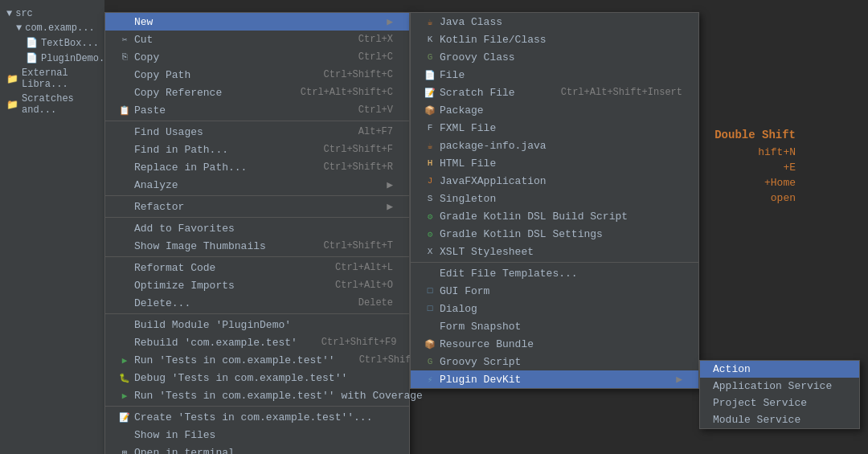 This screenshot has height=454, width=868. I want to click on menu-item-debug-tests: 🐛 Debug 'Tests in com.example.test'', so click(257, 378).